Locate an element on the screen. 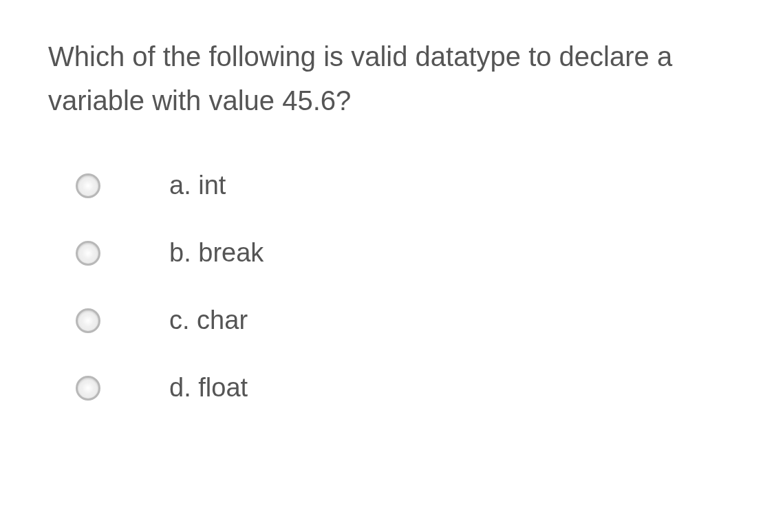  radio-button-b is located at coordinates (88, 253).